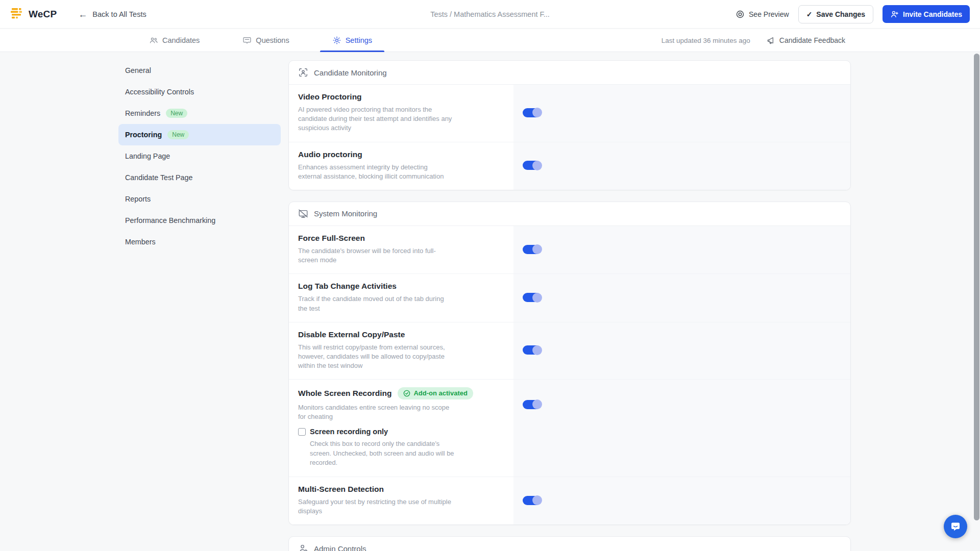  What do you see at coordinates (532, 500) in the screenshot?
I see `toggle-multi-screen-detection` at bounding box center [532, 500].